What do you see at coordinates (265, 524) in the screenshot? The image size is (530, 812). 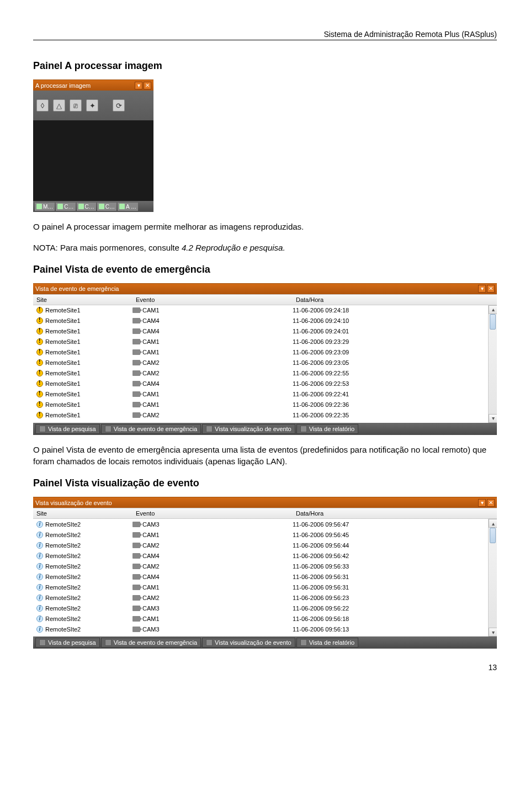 I see `table-row: RemoteSIte2CAM311-06-2006 09:56:47` at bounding box center [265, 524].